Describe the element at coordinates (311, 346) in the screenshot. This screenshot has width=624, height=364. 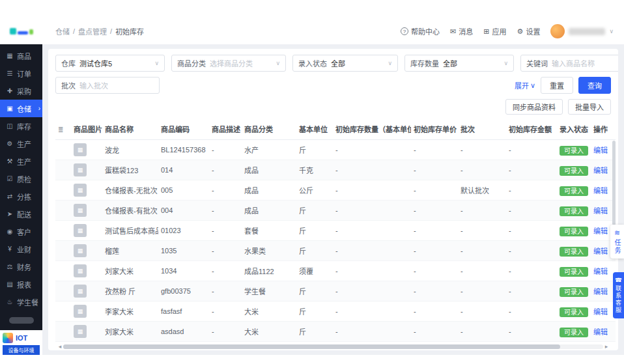
I see `scrollbar-thumb` at that location.